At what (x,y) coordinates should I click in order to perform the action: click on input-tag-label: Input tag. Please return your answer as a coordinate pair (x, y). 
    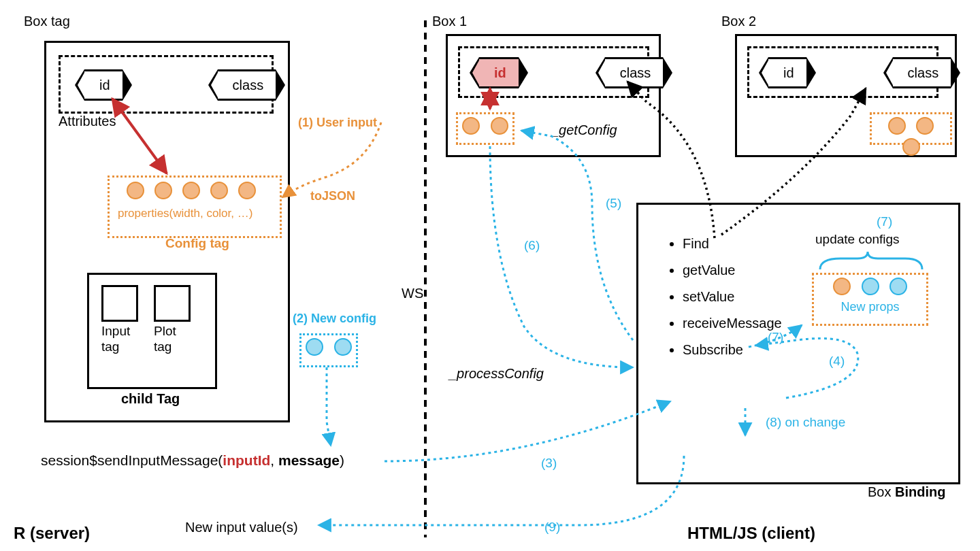
    Looking at the image, I should click on (122, 339).